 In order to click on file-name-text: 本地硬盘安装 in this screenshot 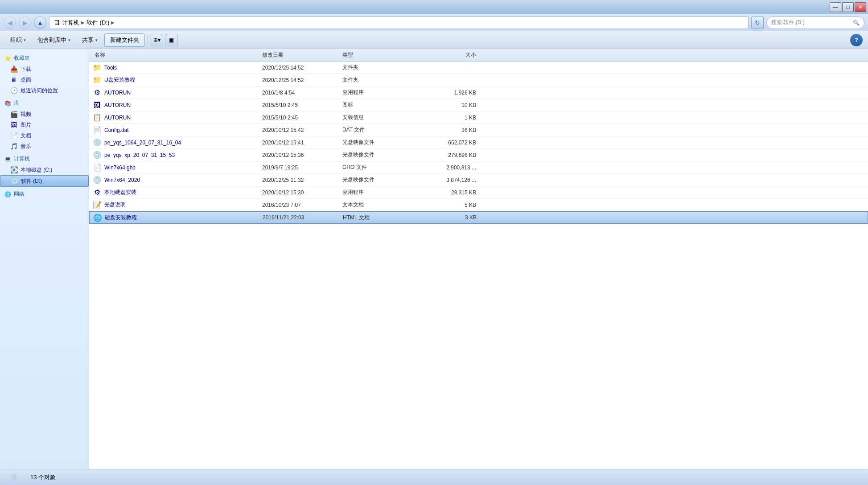, I will do `click(120, 193)`.